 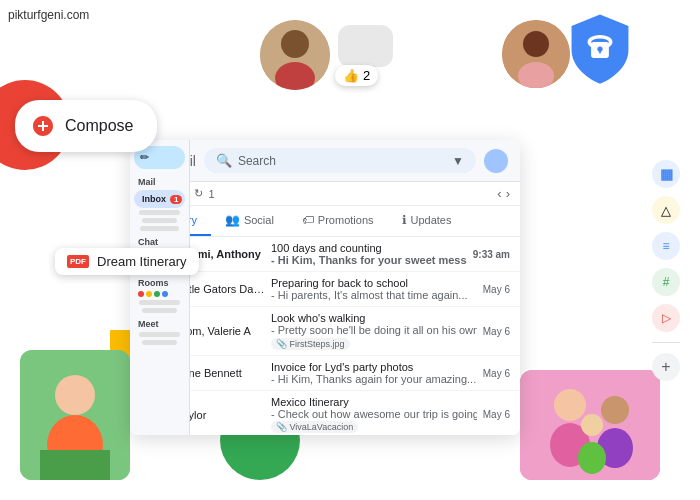 What do you see at coordinates (458, 161) in the screenshot?
I see `search-chevron-icon: ▼` at bounding box center [458, 161].